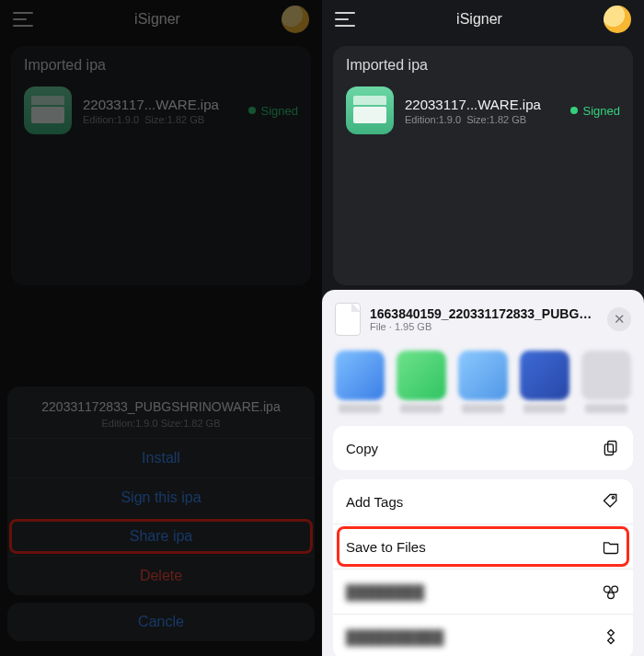 This screenshot has width=644, height=656. I want to click on sheet-meta: Edition:1.9.0 Size:1.82 GB, so click(161, 423).